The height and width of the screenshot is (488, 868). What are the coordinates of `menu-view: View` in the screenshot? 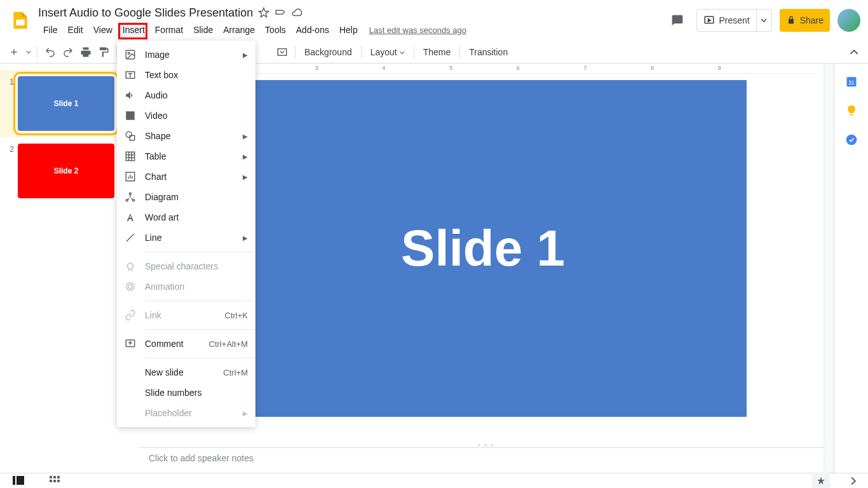 It's located at (103, 30).